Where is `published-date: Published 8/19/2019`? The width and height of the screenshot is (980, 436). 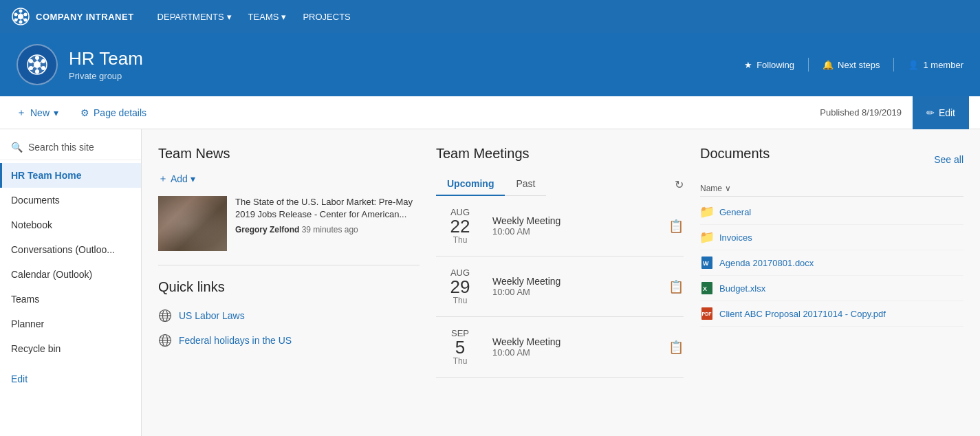 published-date: Published 8/19/2019 is located at coordinates (861, 113).